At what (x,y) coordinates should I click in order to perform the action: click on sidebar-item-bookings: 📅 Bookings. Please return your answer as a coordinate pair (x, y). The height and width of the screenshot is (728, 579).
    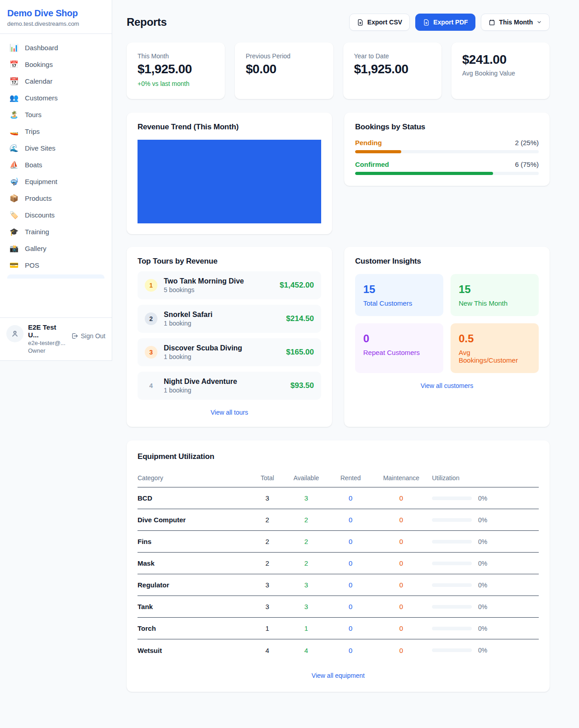
    Looking at the image, I should click on (56, 64).